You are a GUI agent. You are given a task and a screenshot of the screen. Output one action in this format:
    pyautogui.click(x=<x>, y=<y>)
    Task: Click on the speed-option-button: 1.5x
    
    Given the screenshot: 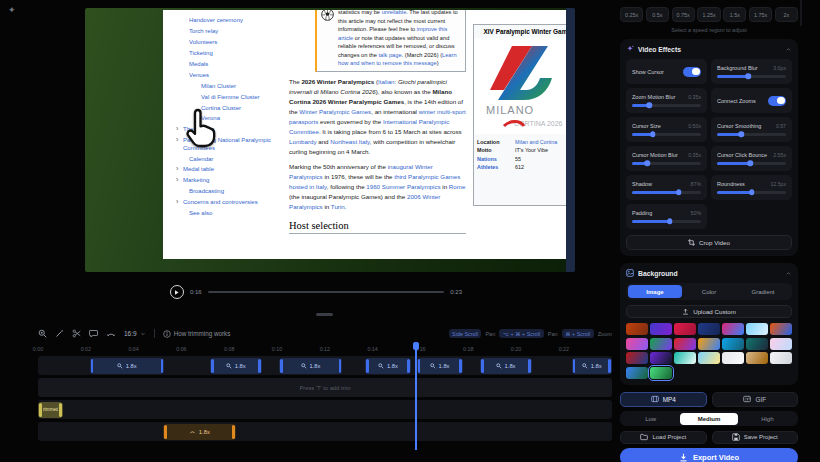 What is the action you would take?
    pyautogui.click(x=734, y=14)
    